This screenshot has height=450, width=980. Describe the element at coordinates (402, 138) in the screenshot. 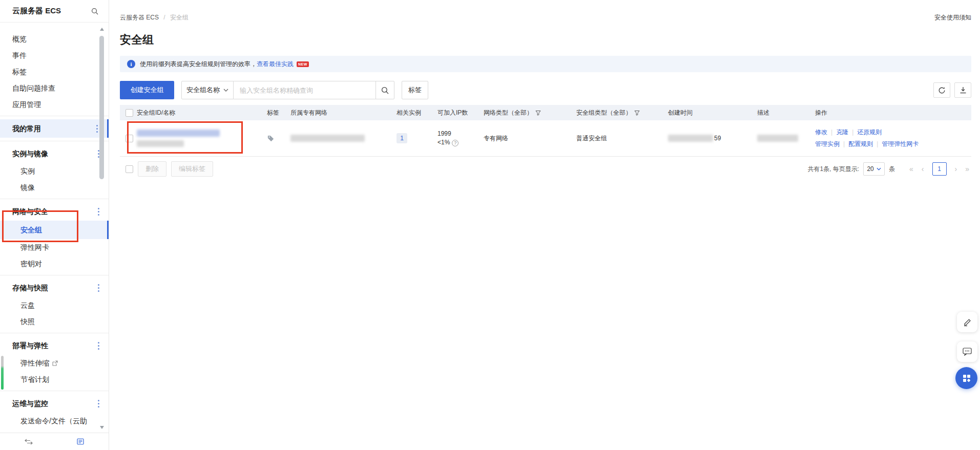

I see `instance-count-badge: 1` at that location.